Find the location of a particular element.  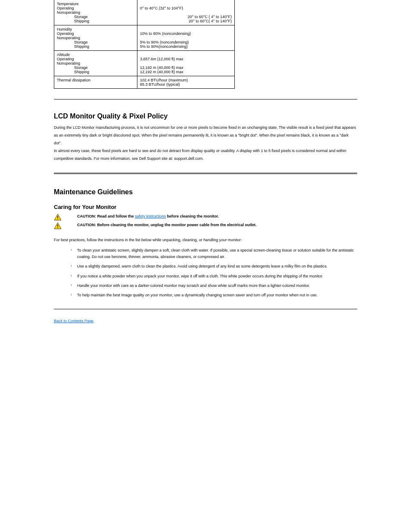

caution-prefix: CAUTION: Read and follow the is located at coordinates (106, 216).